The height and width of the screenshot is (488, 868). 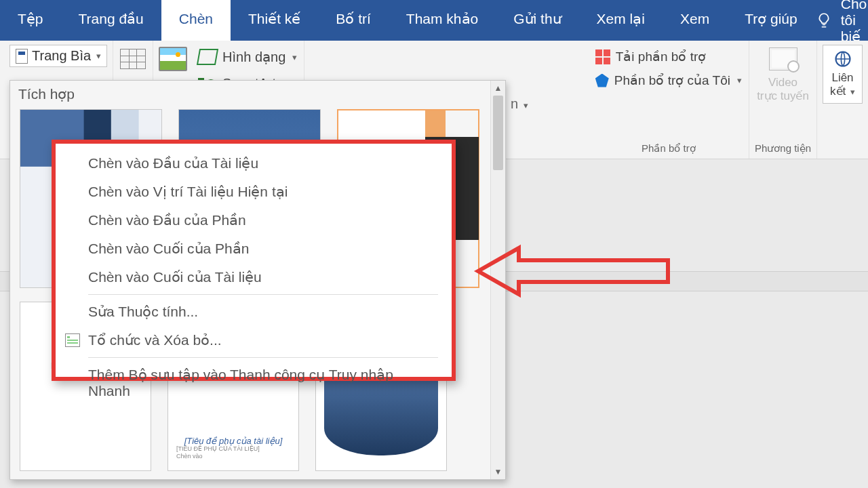 What do you see at coordinates (442, 20) in the screenshot?
I see `tab-references: Tham khảo` at bounding box center [442, 20].